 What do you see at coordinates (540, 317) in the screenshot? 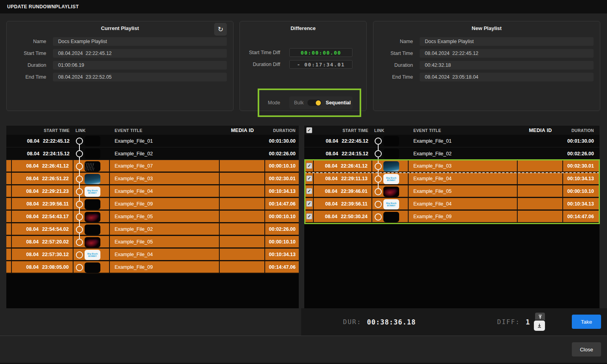
I see `scroll-to-top-button` at bounding box center [540, 317].